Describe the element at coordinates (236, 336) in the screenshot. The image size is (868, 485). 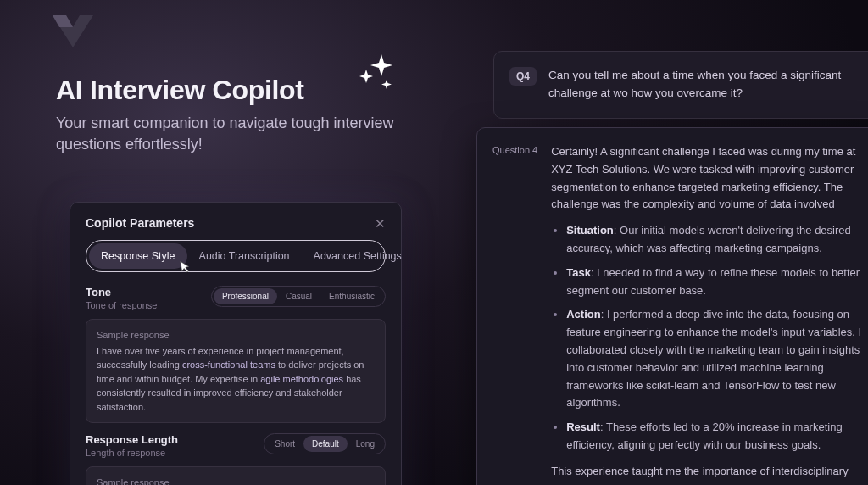
I see `tone-sample-label: Sample response` at that location.